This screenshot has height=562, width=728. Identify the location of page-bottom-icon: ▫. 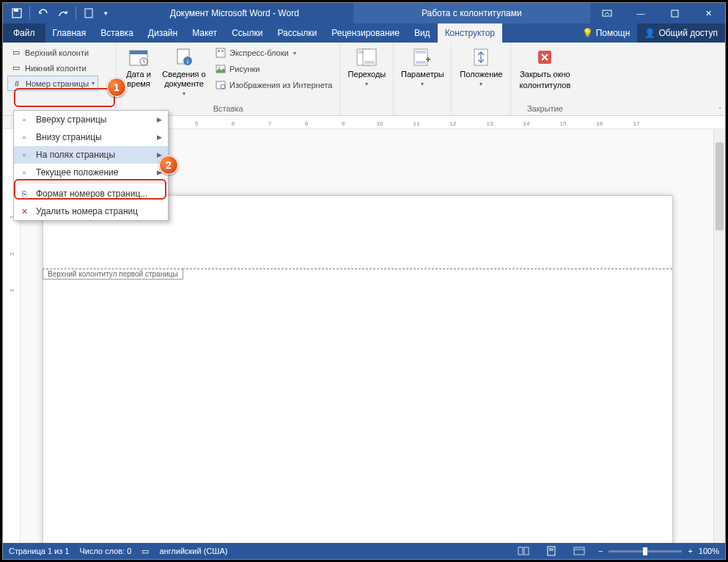
(24, 137).